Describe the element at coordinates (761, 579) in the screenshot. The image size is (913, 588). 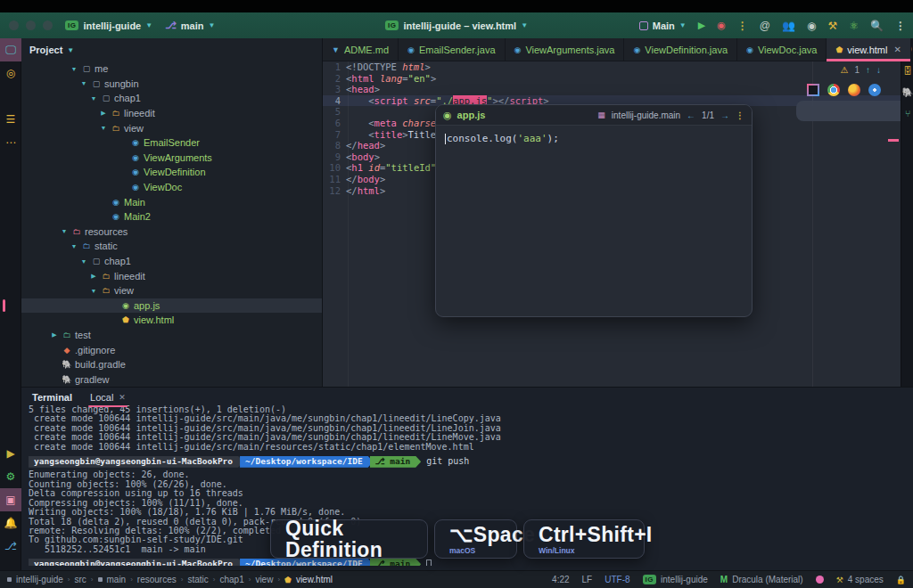
I see `theme-widget: M Dracula (Material)` at that location.